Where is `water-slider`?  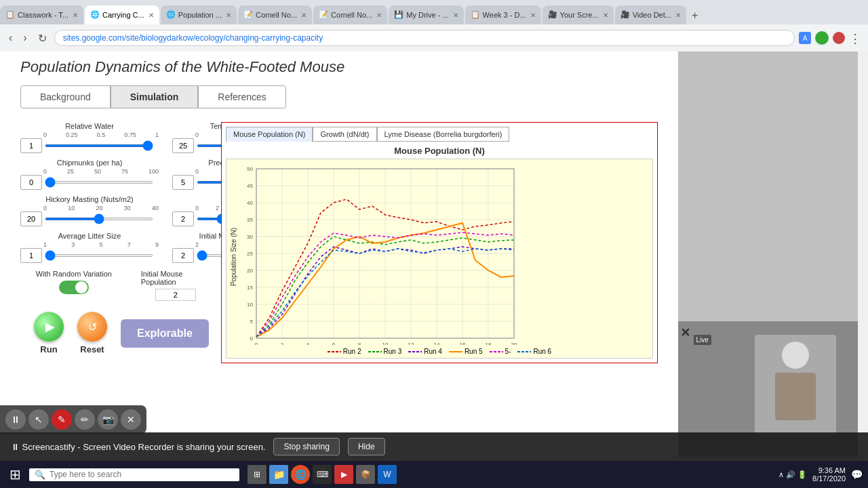 water-slider is located at coordinates (99, 146).